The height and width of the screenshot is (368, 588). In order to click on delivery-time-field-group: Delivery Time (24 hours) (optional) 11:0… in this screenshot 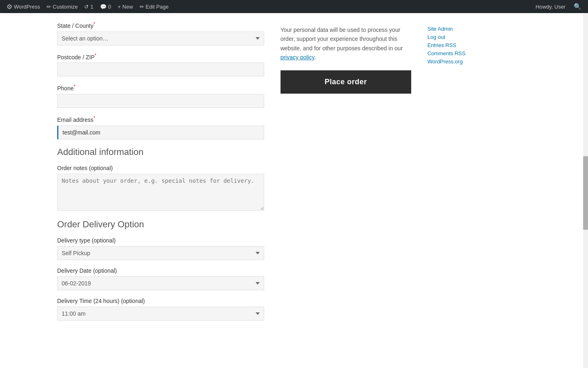, I will do `click(161, 309)`.